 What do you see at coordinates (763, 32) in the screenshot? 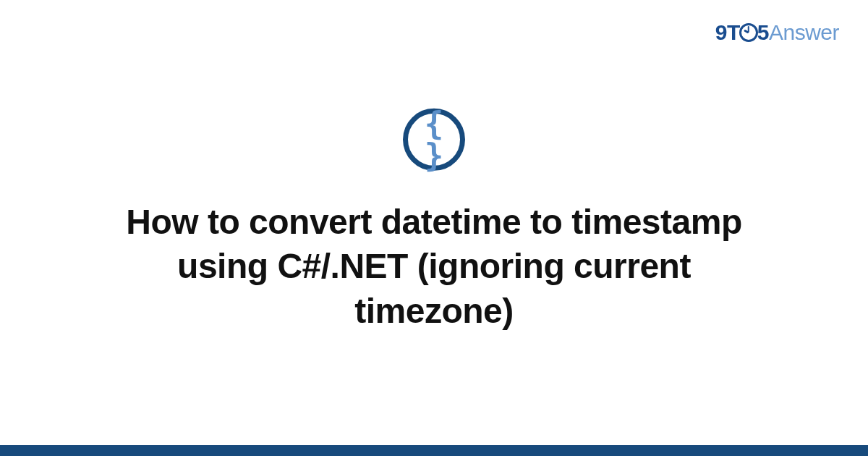
I see `logo-part-5: 5` at bounding box center [763, 32].